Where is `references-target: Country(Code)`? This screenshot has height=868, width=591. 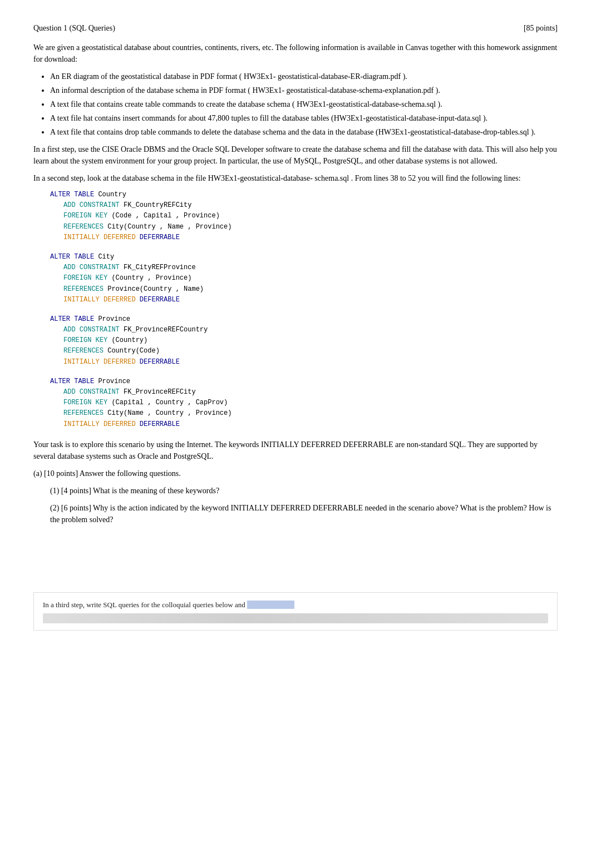
references-target: Country(Code) is located at coordinates (134, 351).